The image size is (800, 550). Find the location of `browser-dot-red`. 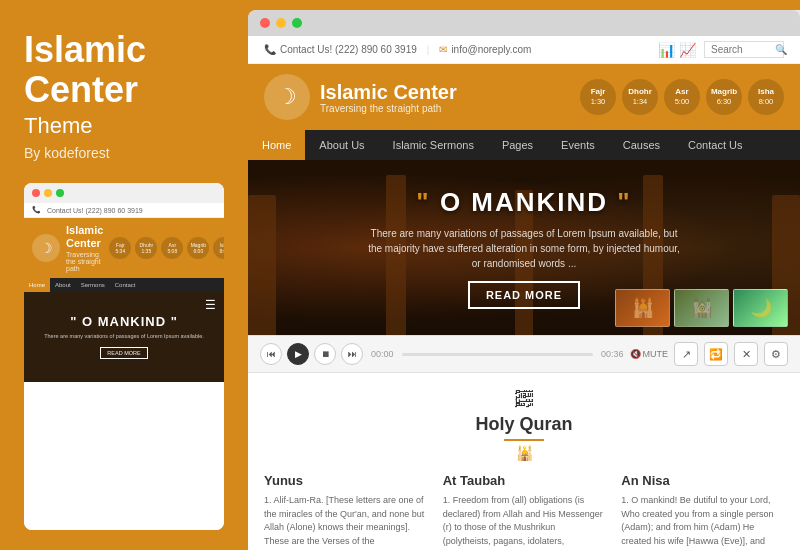

browser-dot-red is located at coordinates (265, 23).